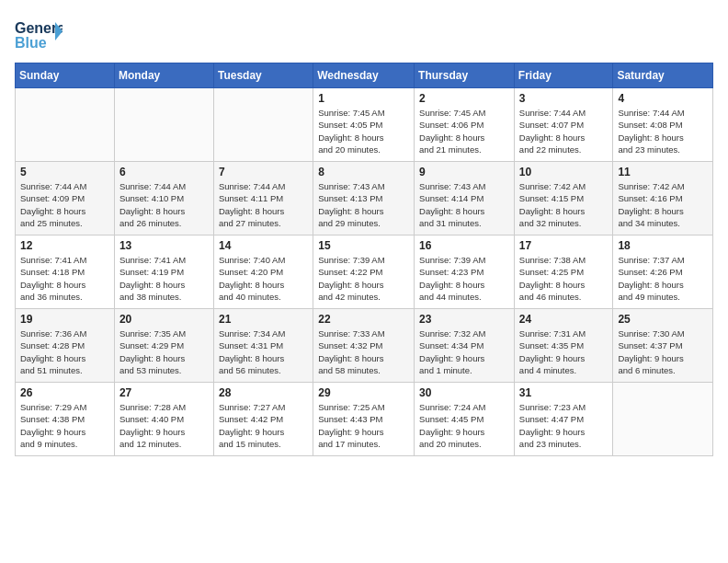  Describe the element at coordinates (663, 319) in the screenshot. I see `day-number: 25` at that location.